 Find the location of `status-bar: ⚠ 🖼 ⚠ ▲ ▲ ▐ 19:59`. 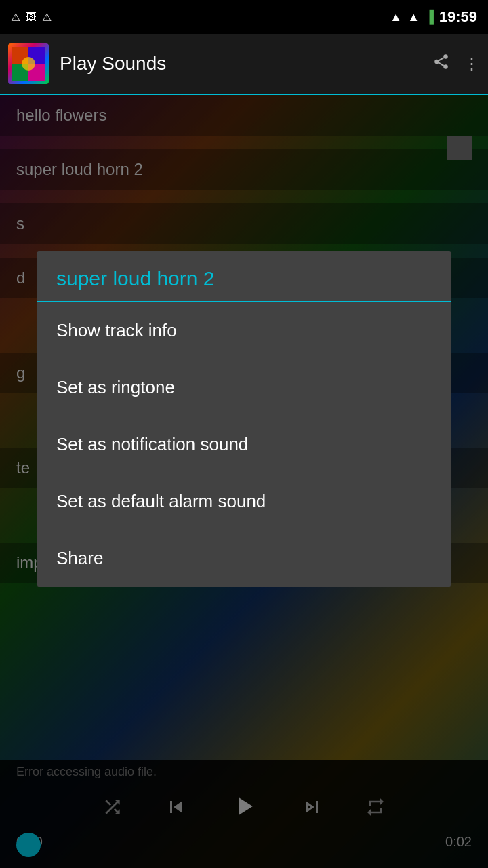

status-bar: ⚠ 🖼 ⚠ ▲ ▲ ▐ 19:59 is located at coordinates (244, 17).